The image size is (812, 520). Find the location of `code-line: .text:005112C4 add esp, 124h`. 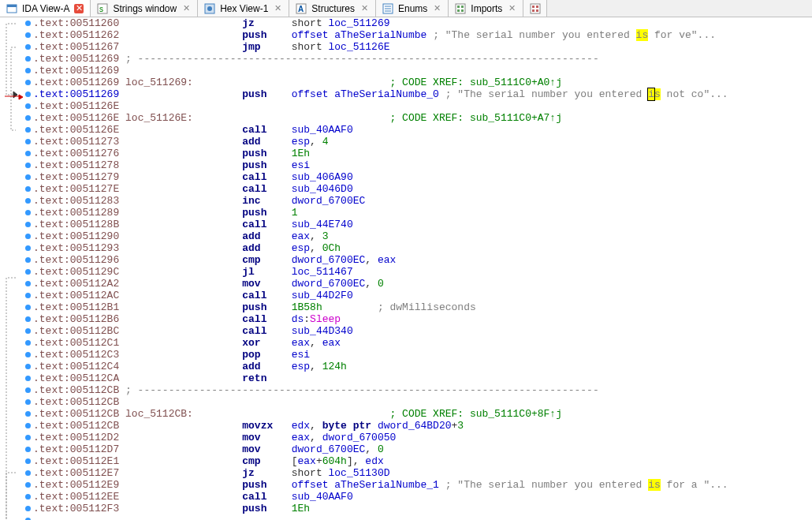

code-line: .text:005112C4 add esp, 124h is located at coordinates (423, 366).